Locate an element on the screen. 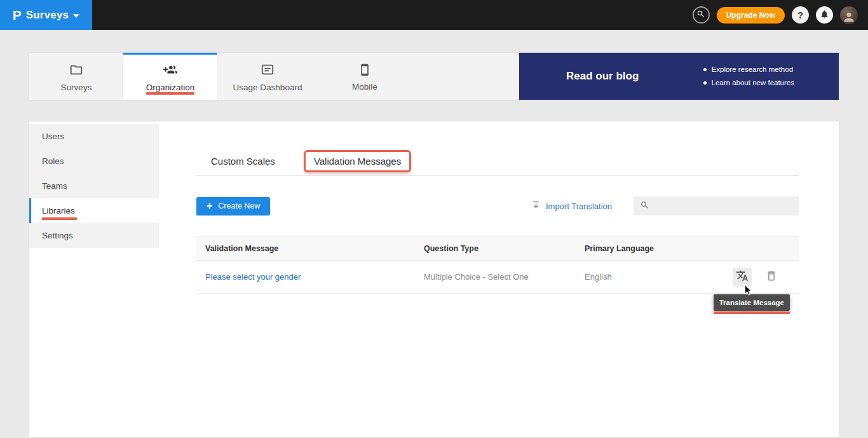  dashboard-icon is located at coordinates (268, 71).